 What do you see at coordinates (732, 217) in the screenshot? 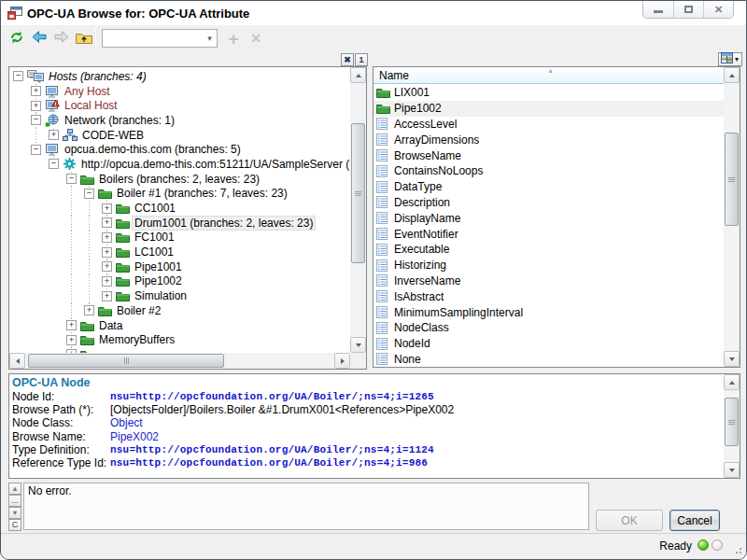
I see `list-vertical-scrollbar` at bounding box center [732, 217].